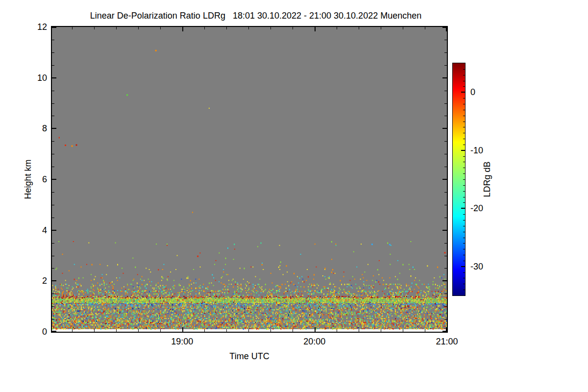 This screenshot has height=392, width=588. Describe the element at coordinates (36, 78) in the screenshot. I see `y-tick-label: 10` at that location.